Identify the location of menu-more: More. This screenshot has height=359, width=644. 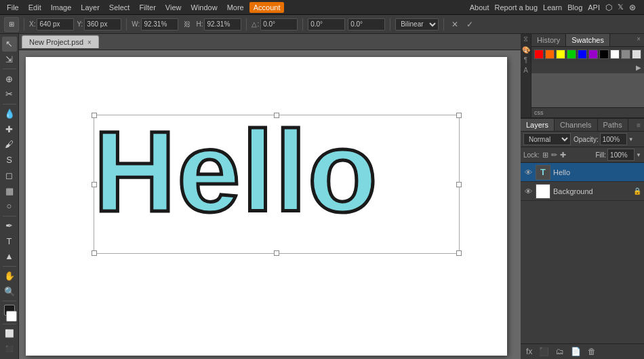
(236, 7).